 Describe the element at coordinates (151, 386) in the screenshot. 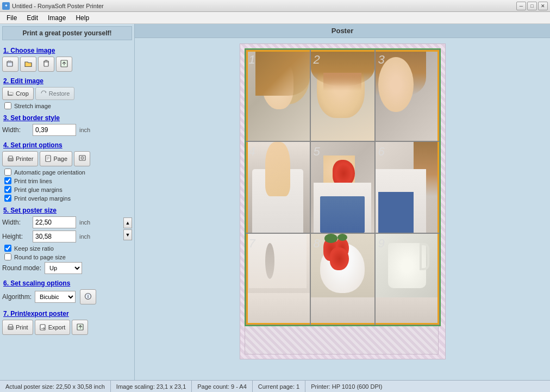

I see `image-scaling-status: Image scaling: 23,1 x 23,1` at that location.